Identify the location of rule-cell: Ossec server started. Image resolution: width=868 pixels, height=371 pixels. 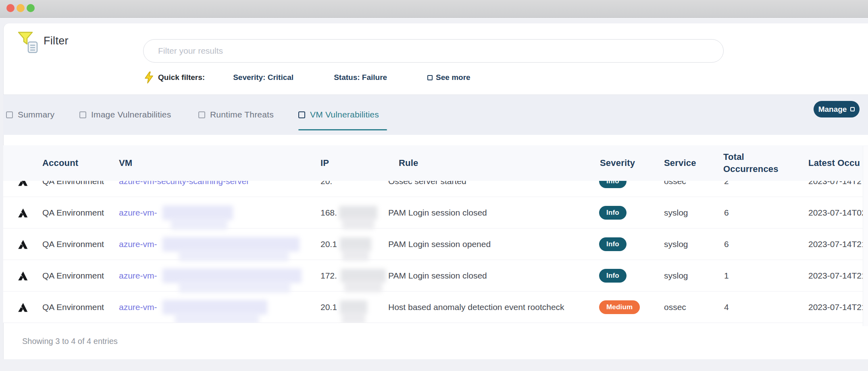
(491, 183).